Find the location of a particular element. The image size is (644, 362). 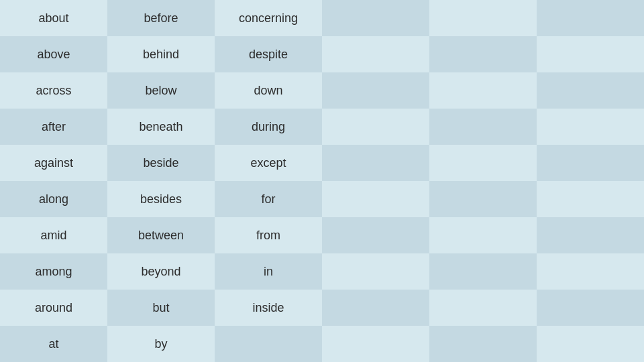

table-cell: before is located at coordinates (161, 18).